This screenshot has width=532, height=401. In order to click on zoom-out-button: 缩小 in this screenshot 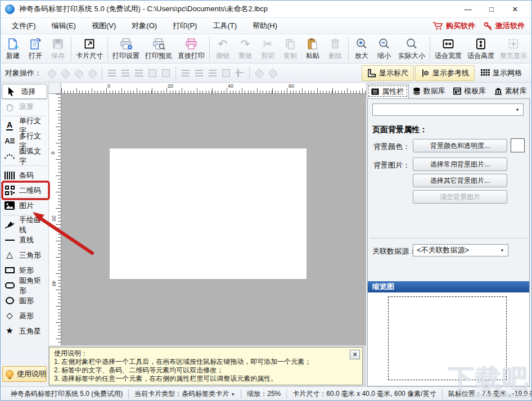, I will do `click(384, 49)`.